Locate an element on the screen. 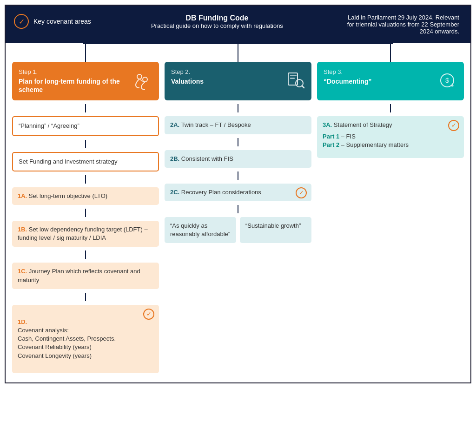  col3-box1-parts: Part 1 – FIS Part 2 – Supplementary matt… is located at coordinates (384, 141).